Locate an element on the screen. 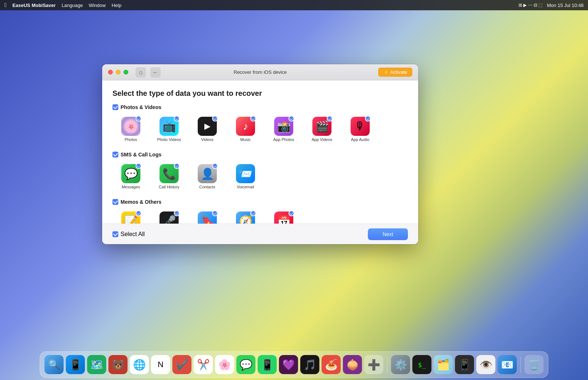 The height and width of the screenshot is (380, 588). menubar-time: Mon 15 Jul 10:48 is located at coordinates (565, 5).